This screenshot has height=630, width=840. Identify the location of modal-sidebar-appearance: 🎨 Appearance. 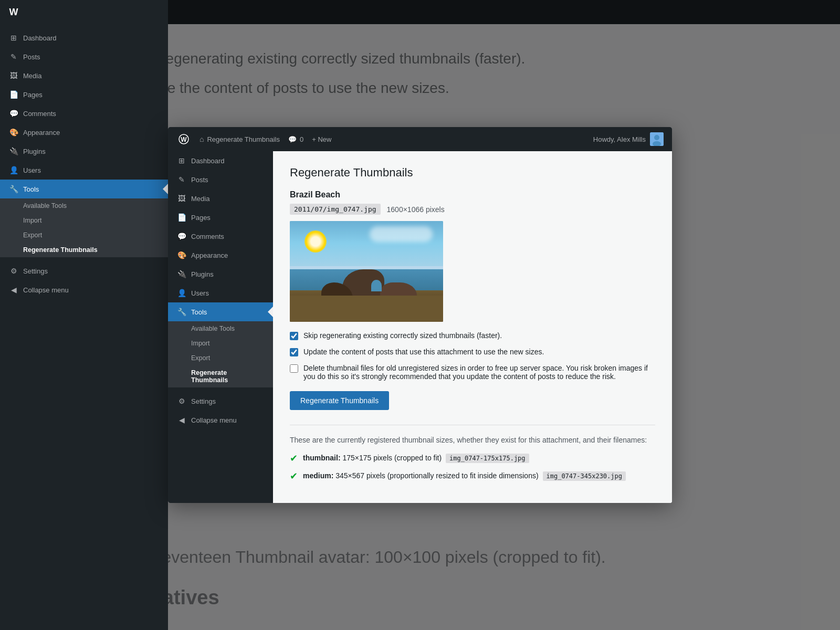
(220, 255).